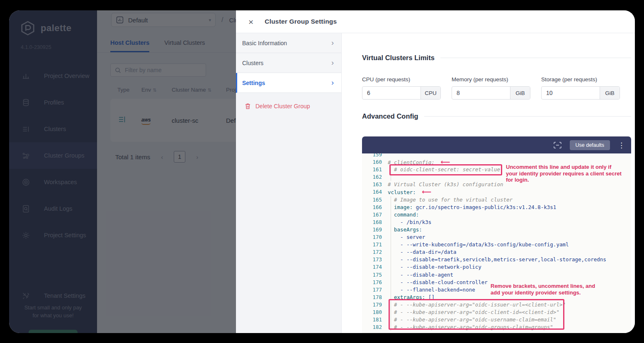 The height and width of the screenshot is (343, 644). What do you see at coordinates (494, 260) in the screenshot?
I see `line-content: - --disable=traefik,servicelb,metrics-se…` at bounding box center [494, 260].